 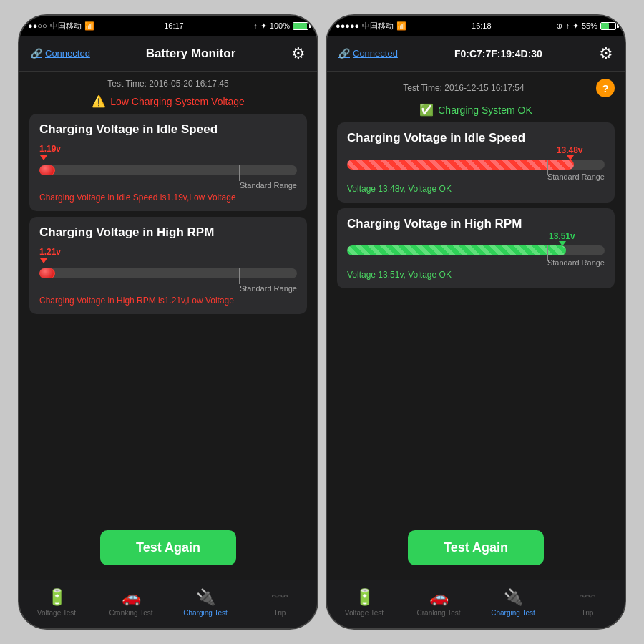 I want to click on tab-cranking-1: 🚗 Cranking Test, so click(x=131, y=604).